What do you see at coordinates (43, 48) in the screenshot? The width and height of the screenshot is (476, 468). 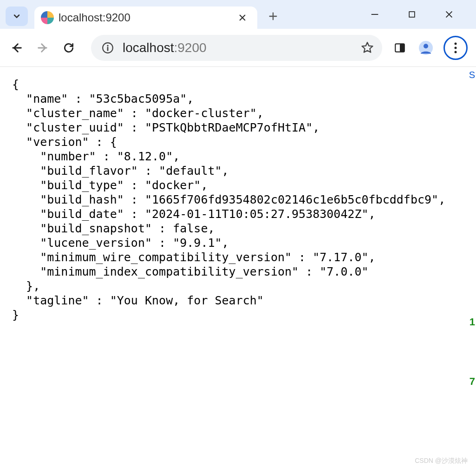 I see `nav-forward-button` at bounding box center [43, 48].